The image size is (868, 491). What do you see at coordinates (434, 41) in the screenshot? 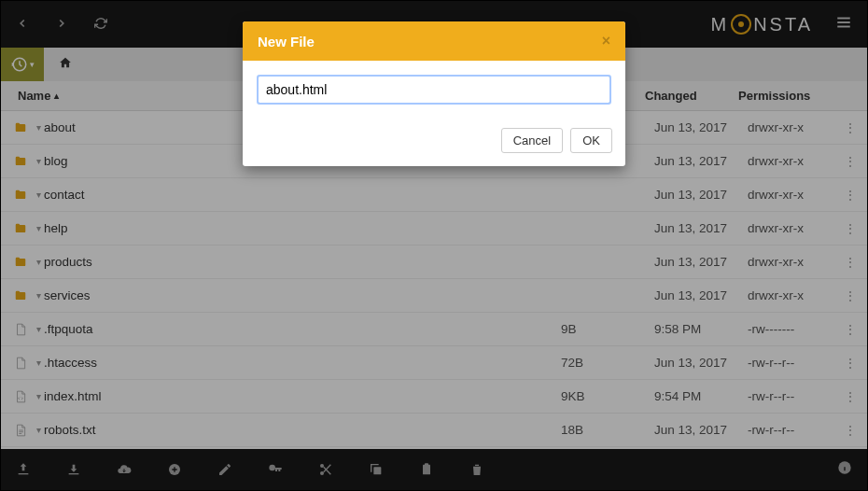
I see `modal-header: New File ×` at bounding box center [434, 41].